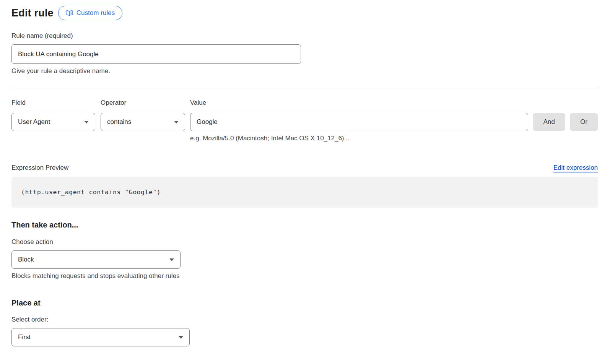 The height and width of the screenshot is (364, 607). Describe the element at coordinates (34, 122) in the screenshot. I see `field-select-value: User Agent` at that location.